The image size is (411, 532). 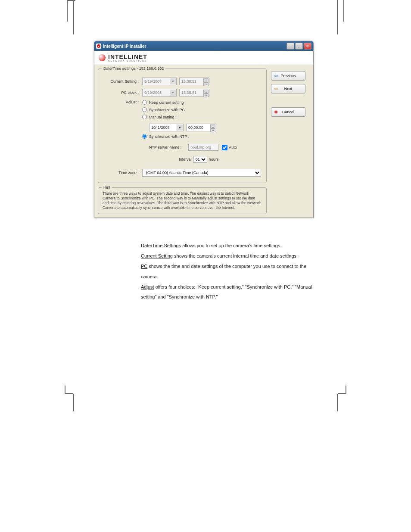 What do you see at coordinates (165, 147) in the screenshot?
I see `ntp-server-label: NTP server name :` at bounding box center [165, 147].